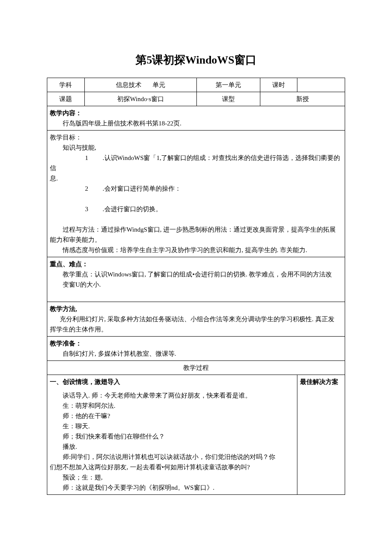 The height and width of the screenshot is (555, 392). Describe the element at coordinates (172, 395) in the screenshot. I see `scene-line-0: 谈话导入. 师：今天老师给大彖带来了两位好朋友，快来看看是谁。` at that location.